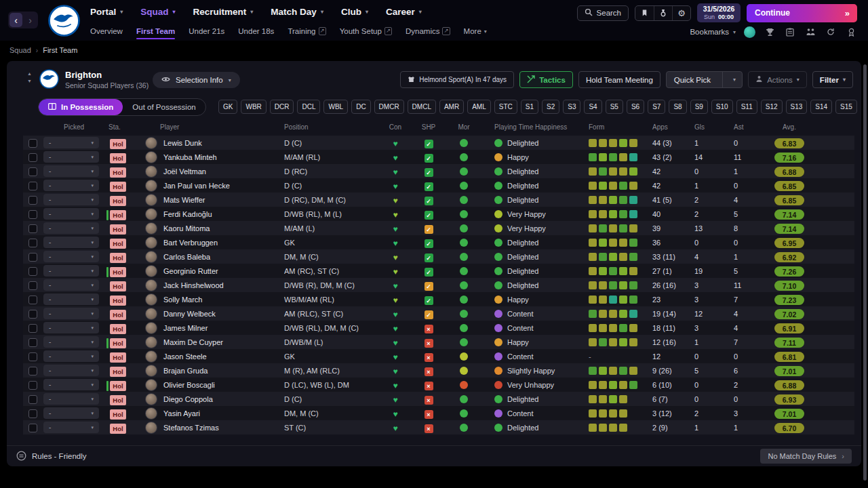  I want to click on subnav-training: Training↗, so click(307, 33).